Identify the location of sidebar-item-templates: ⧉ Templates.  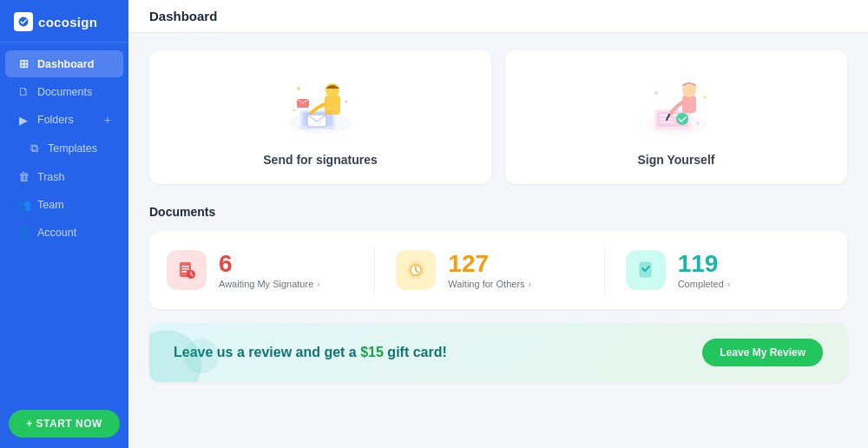
(64, 148).